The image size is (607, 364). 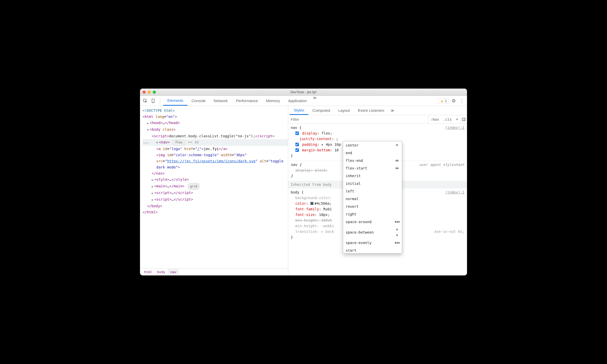 I want to click on dom-line: <nav> flex == $0, so click(x=215, y=142).